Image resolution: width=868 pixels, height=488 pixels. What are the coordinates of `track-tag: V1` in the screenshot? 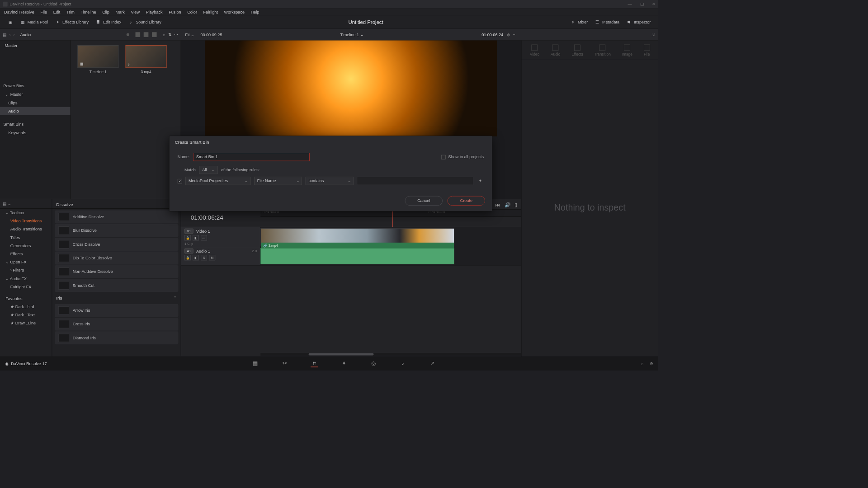 It's located at (189, 231).